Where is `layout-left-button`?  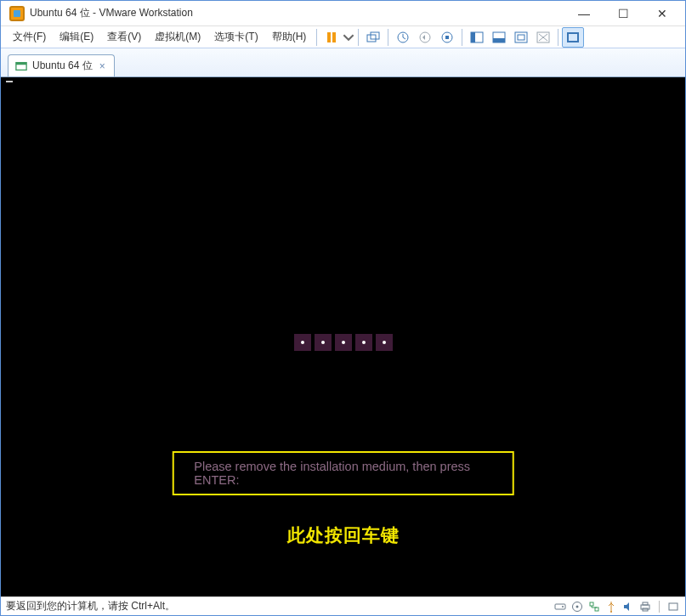 layout-left-button is located at coordinates (477, 37).